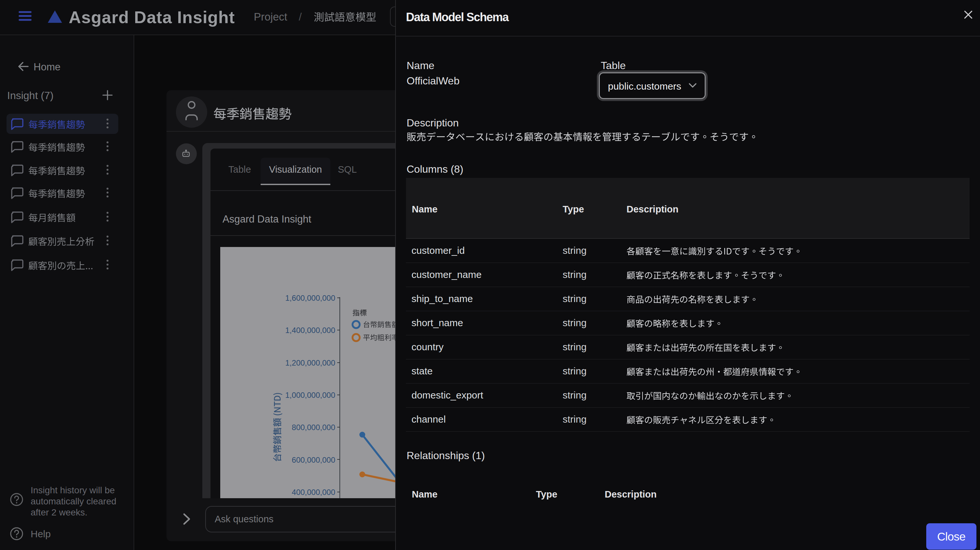 This screenshot has width=980, height=550. I want to click on svg-text: 800,000,000, so click(313, 428).